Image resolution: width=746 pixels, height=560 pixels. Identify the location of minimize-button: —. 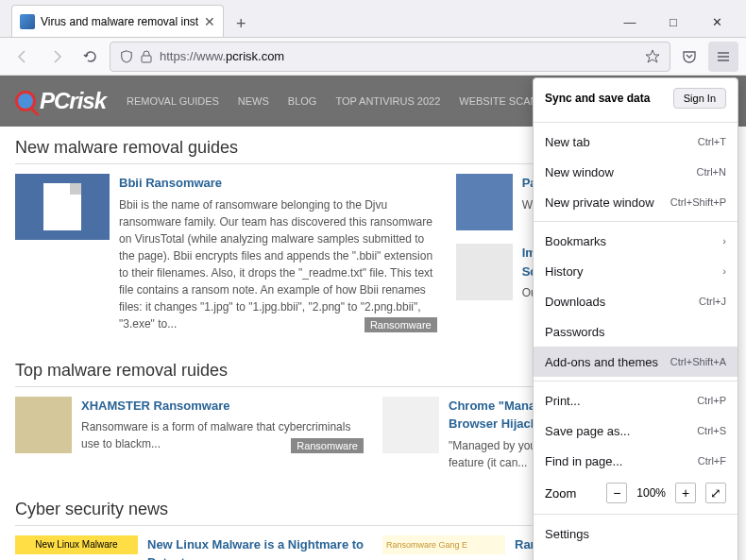
(630, 22).